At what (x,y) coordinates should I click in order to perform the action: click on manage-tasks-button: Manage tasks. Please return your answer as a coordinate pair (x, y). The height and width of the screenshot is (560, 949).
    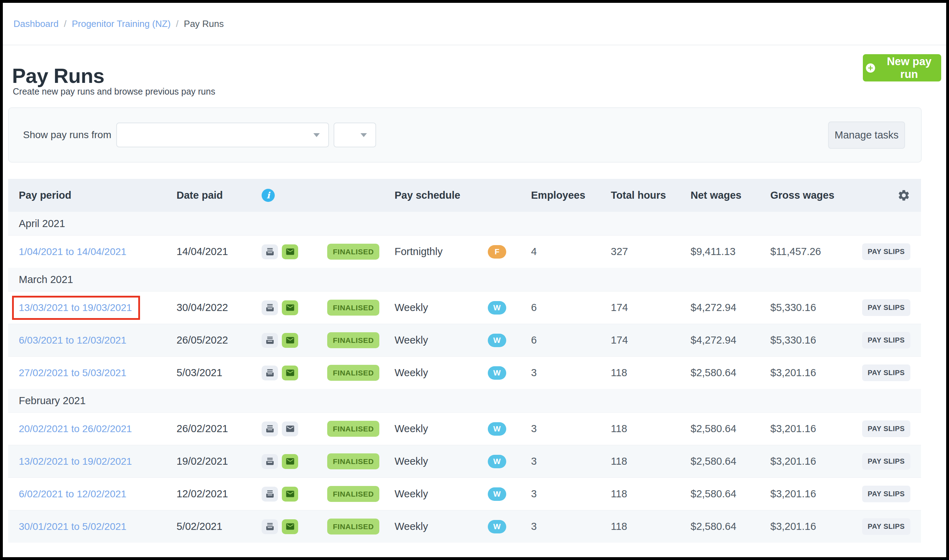
    Looking at the image, I should click on (867, 135).